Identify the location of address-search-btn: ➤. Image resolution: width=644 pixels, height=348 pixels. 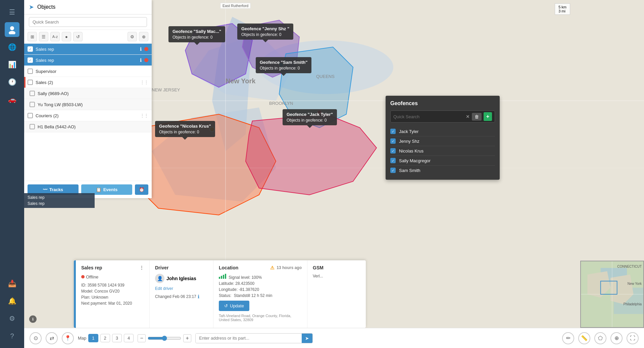
(307, 338).